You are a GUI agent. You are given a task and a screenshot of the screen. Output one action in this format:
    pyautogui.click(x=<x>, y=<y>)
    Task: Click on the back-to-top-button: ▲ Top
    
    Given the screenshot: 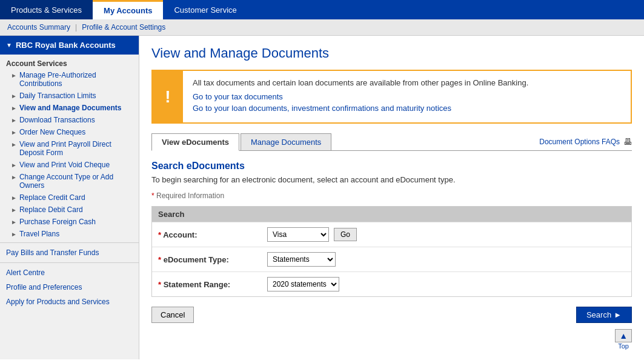 What is the action you would take?
    pyautogui.click(x=623, y=339)
    